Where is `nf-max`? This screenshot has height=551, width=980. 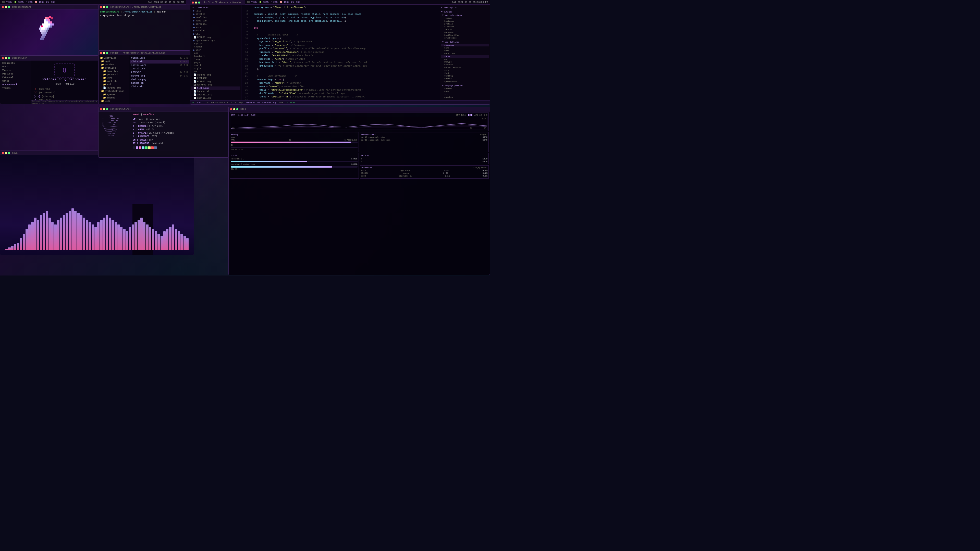
nf-max is located at coordinates (107, 109).